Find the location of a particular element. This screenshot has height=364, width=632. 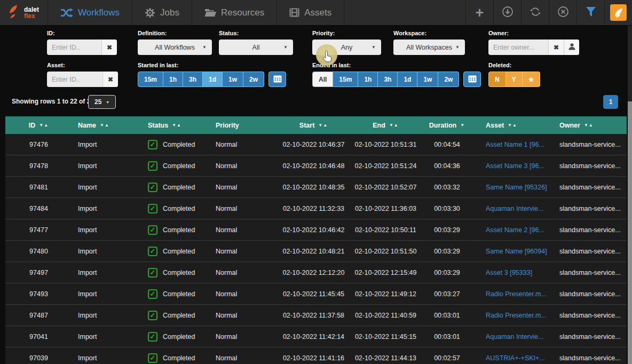

owner-input is located at coordinates (518, 47).